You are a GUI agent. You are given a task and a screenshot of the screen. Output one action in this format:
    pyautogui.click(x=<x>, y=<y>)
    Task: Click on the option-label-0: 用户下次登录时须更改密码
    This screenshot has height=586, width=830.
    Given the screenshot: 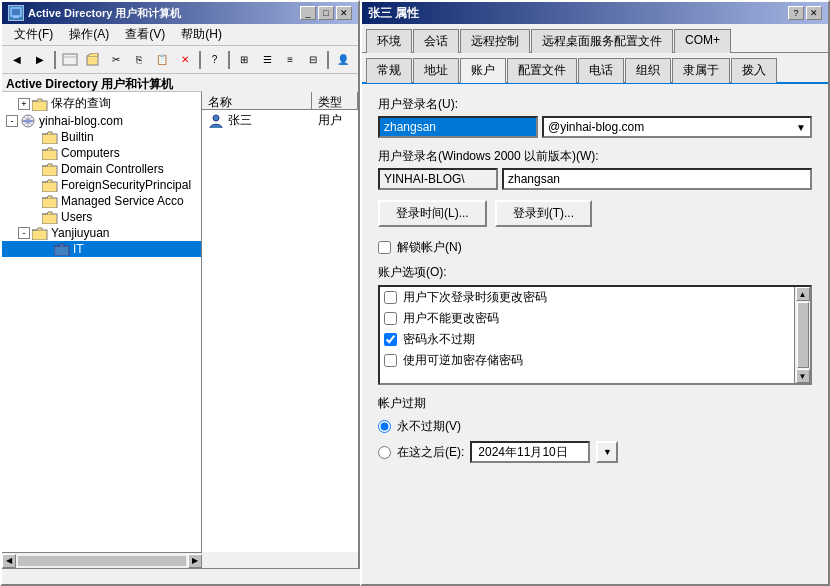 What is the action you would take?
    pyautogui.click(x=475, y=298)
    